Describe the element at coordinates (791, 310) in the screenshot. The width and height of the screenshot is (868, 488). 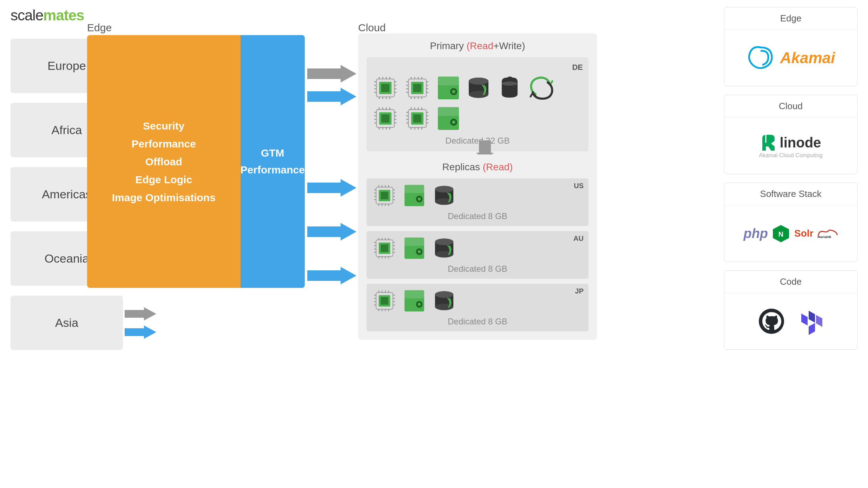
I see `sidebar-code-section: Code` at that location.